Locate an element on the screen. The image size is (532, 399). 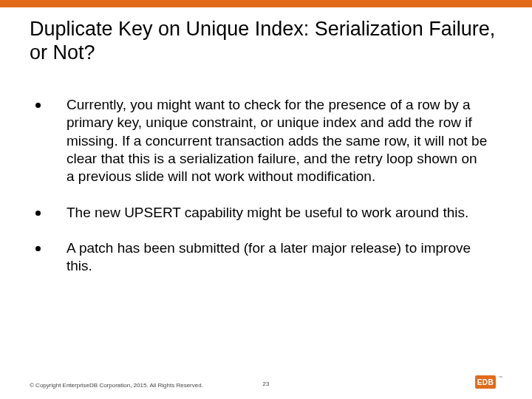
top-accent-bar is located at coordinates (266, 4).